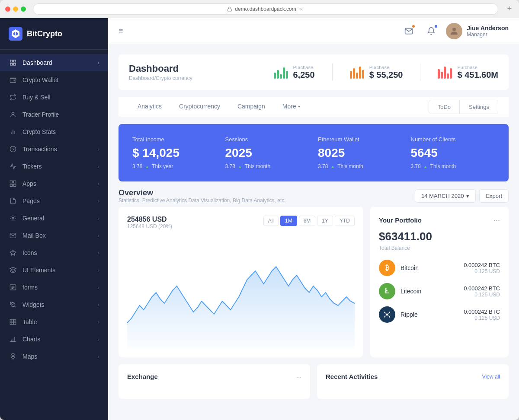  Describe the element at coordinates (61, 132) in the screenshot. I see `sidebar-label-crypto-stats: Crypto Stats` at that location.